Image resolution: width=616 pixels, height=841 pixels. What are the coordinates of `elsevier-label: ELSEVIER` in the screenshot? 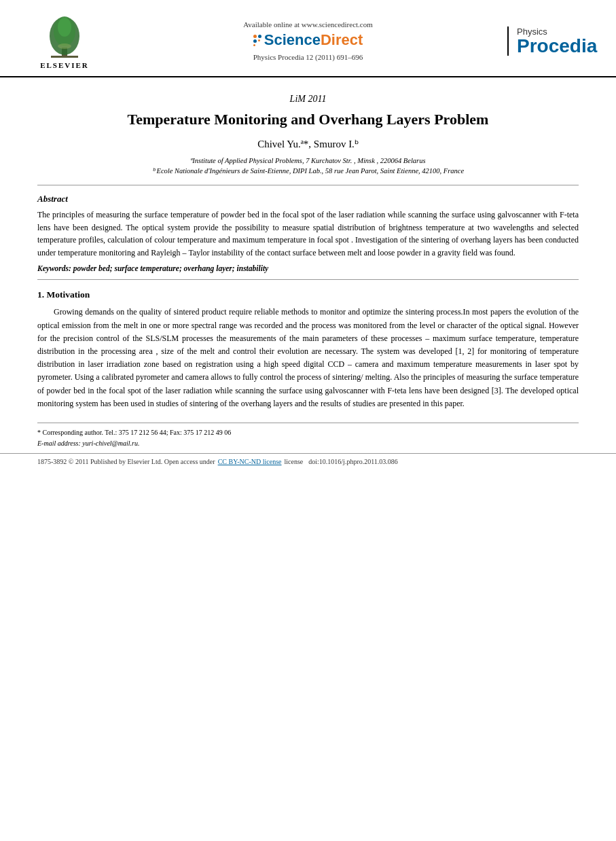 It's located at (65, 65).